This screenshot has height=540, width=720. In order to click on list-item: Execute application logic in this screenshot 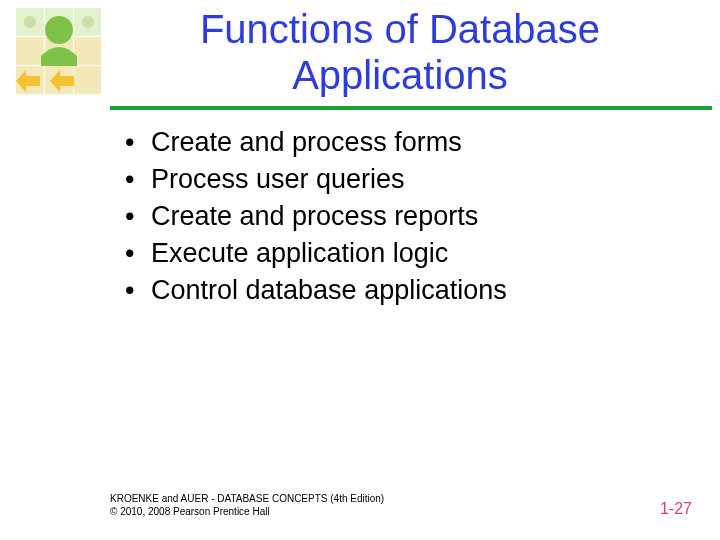, I will do `click(402, 254)`.